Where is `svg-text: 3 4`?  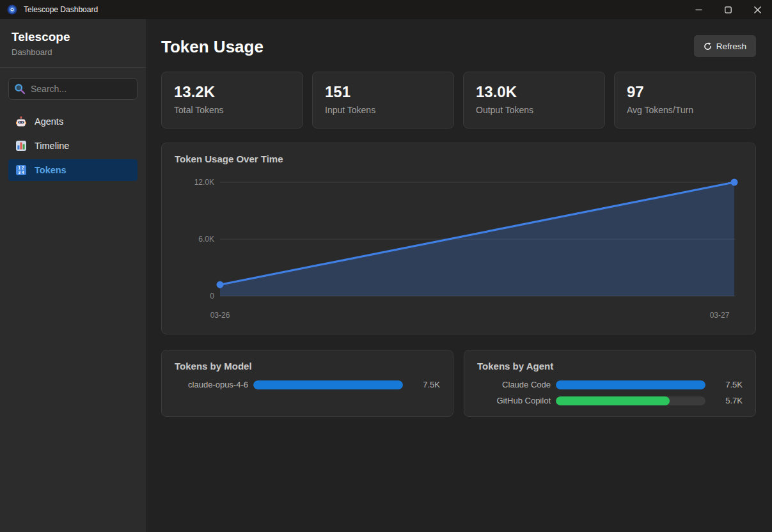 svg-text: 3 4 is located at coordinates (22, 173).